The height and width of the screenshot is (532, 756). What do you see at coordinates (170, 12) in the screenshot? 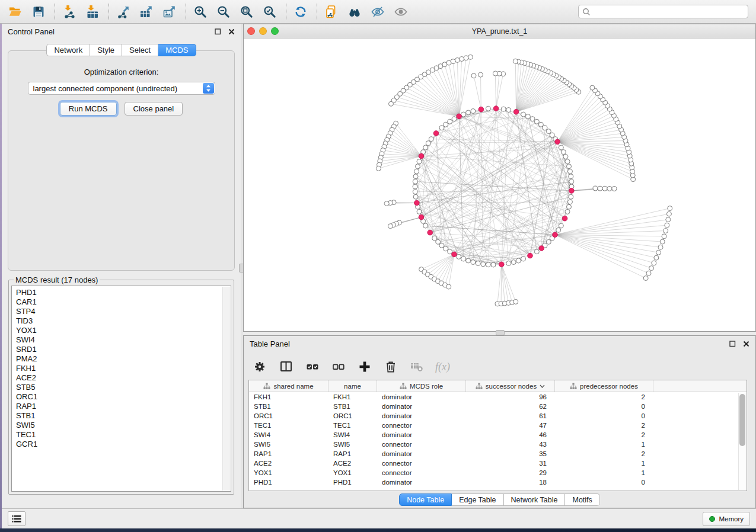
I see `export-image-button` at bounding box center [170, 12].